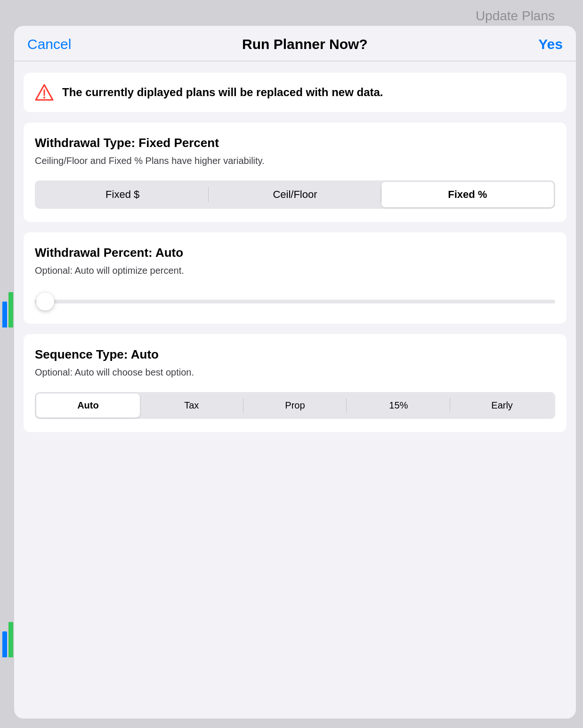 This screenshot has height=728, width=583. Describe the element at coordinates (223, 92) in the screenshot. I see `warning-text: The currently diplayed plans will be rep…` at that location.